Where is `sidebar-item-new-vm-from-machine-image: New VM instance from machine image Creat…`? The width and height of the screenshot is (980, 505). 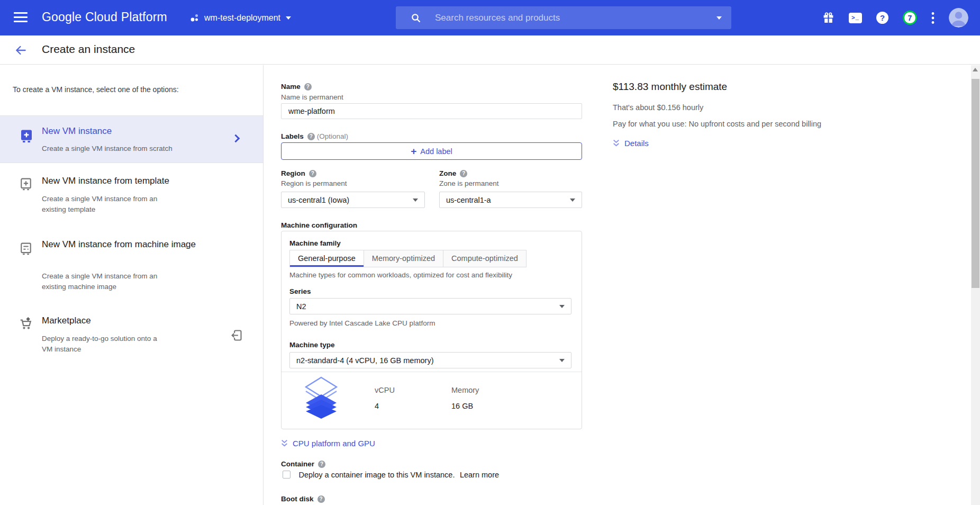
sidebar-item-new-vm-from-machine-image: New VM instance from machine image Creat… is located at coordinates (131, 270).